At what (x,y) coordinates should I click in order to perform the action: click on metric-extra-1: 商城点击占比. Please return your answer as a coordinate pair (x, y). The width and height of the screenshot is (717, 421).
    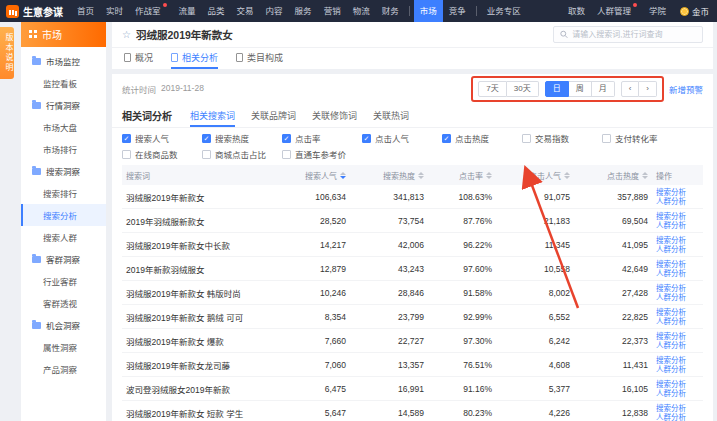
    Looking at the image, I should click on (242, 154).